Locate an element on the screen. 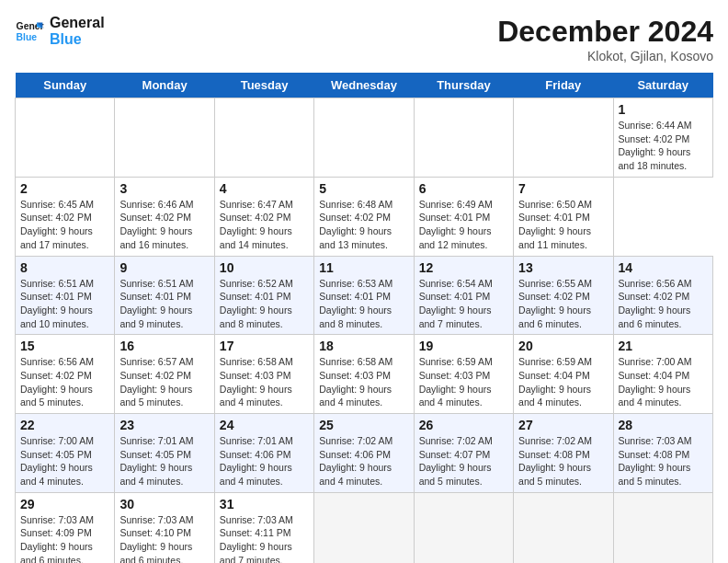 Image resolution: width=728 pixels, height=563 pixels. day-cell: 5Sunrise: 6:48 AMSunset: 4:02 PMDaylight… is located at coordinates (364, 216).